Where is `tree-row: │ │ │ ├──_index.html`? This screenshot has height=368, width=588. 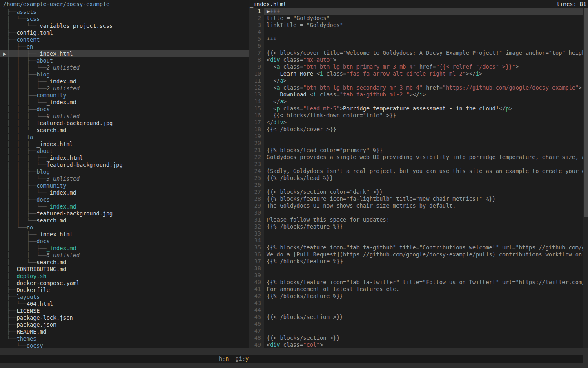 tree-row: │ │ │ ├──_index.html is located at coordinates (125, 158).